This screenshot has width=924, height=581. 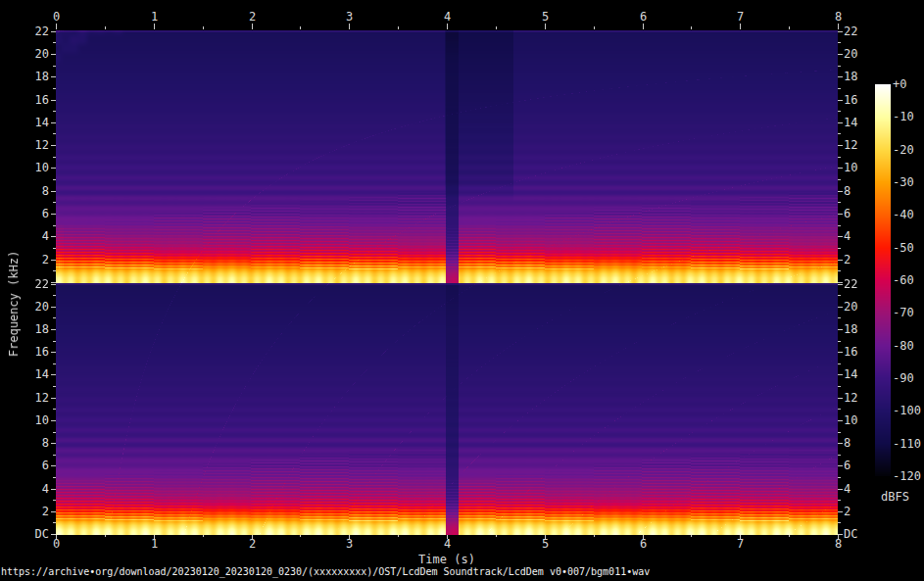 I want to click on freq-tick-label-right: 18, so click(x=851, y=329).